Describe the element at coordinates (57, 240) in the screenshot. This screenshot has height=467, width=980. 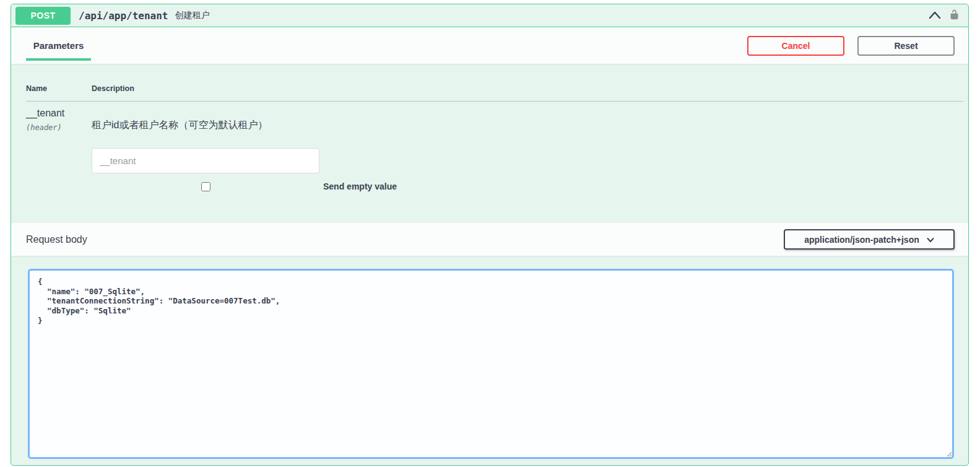
I see `request-body-label: Request body` at that location.